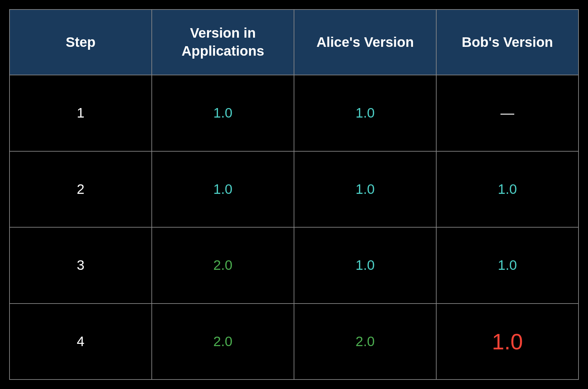  What do you see at coordinates (81, 189) in the screenshot?
I see `cell-step: 2` at bounding box center [81, 189].